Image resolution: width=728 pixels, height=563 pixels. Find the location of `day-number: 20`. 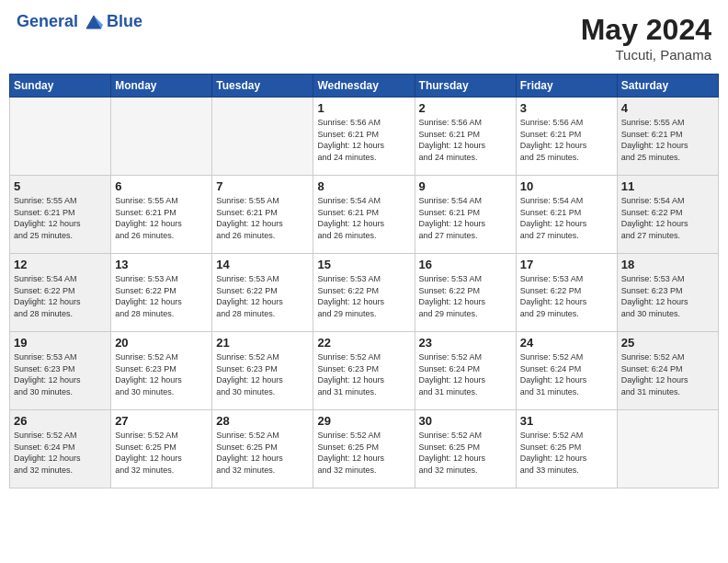

day-number: 20 is located at coordinates (162, 342).